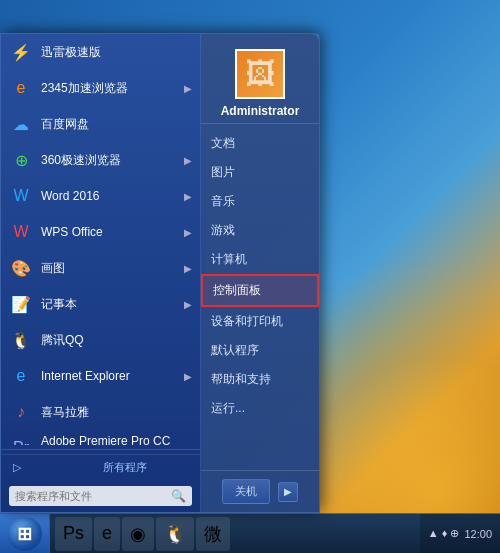 Image resolution: width=500 pixels, height=553 pixels. I want to click on ie-taskbar-icon: e, so click(107, 534).